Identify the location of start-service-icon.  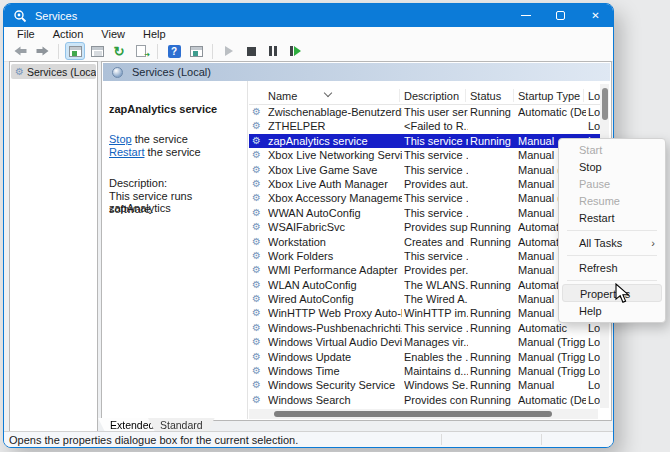
(229, 51).